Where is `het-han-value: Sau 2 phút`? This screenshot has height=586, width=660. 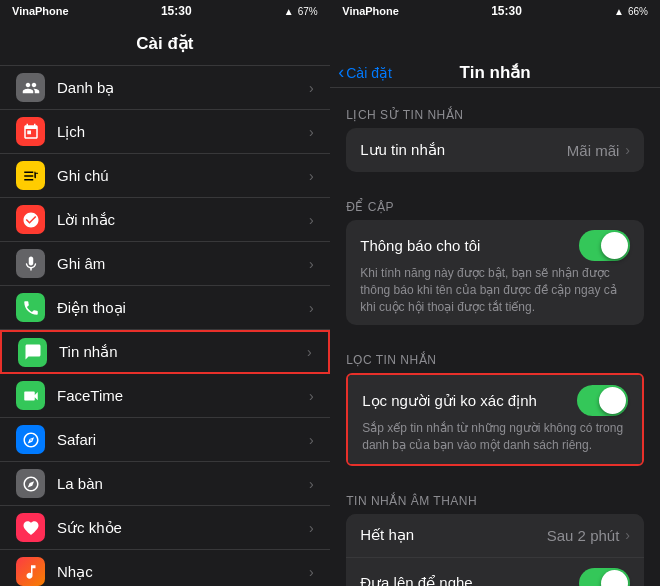 het-han-value: Sau 2 phút is located at coordinates (584, 536).